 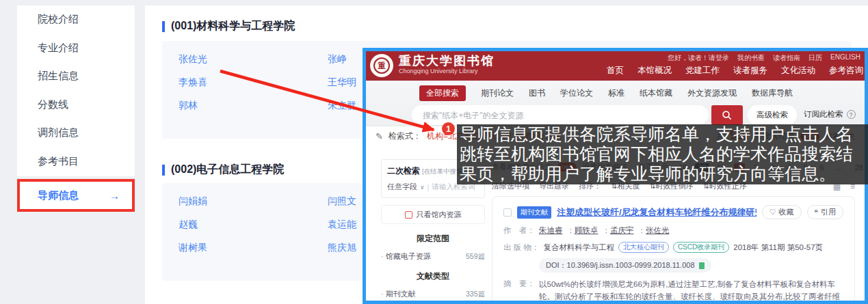 What do you see at coordinates (508, 212) in the screenshot?
I see `result-checkbox` at bounding box center [508, 212].